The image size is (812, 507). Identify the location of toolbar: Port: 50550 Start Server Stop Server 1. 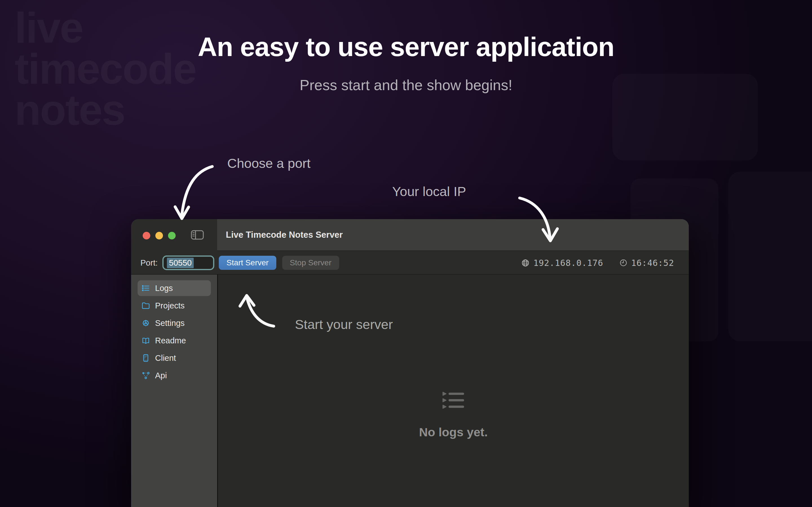
(410, 263).